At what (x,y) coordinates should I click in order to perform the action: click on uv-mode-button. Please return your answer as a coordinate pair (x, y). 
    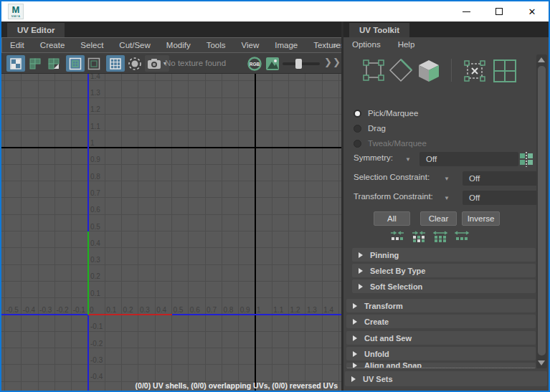
    Looking at the image, I should click on (475, 72).